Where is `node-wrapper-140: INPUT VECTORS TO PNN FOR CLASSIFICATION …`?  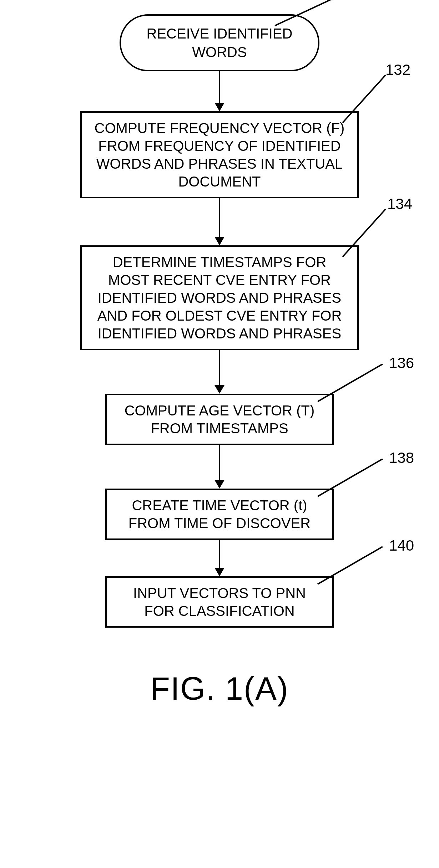 node-wrapper-140: INPUT VECTORS TO PNN FOR CLASSIFICATION … is located at coordinates (220, 602).